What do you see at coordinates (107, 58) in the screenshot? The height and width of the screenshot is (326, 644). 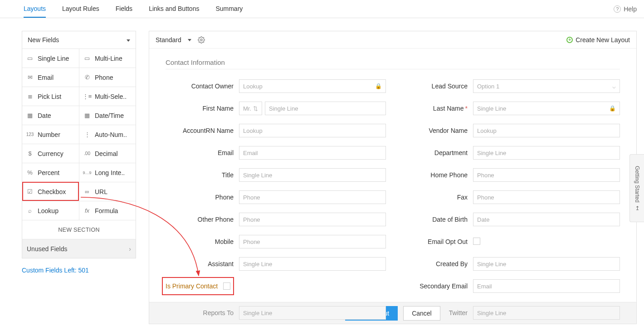 I see `field-type-multi-line: ▭Multi-Line` at bounding box center [107, 58].